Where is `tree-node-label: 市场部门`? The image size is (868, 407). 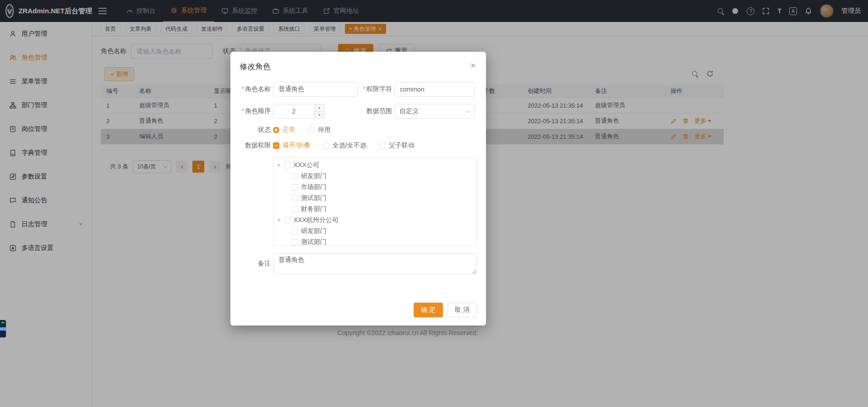
tree-node-label: 市场部门 is located at coordinates (314, 187).